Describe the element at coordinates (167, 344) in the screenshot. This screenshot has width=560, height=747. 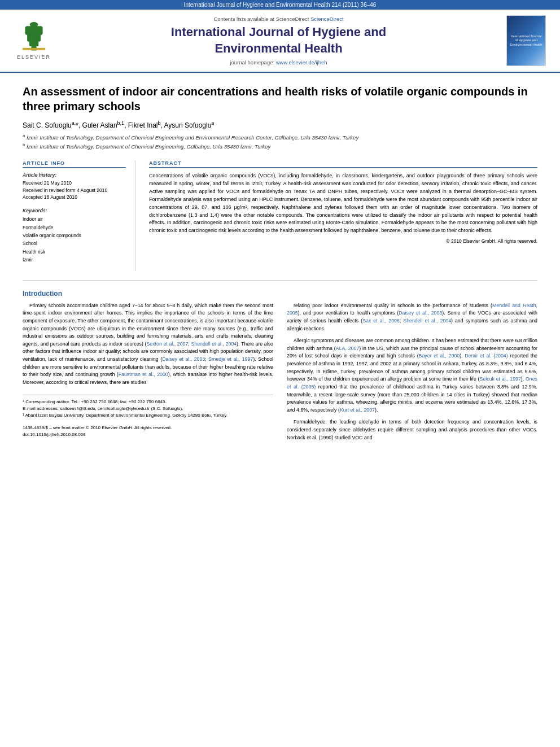
I see `ref-sexton-2007: Sexton et al., 2007` at that location.